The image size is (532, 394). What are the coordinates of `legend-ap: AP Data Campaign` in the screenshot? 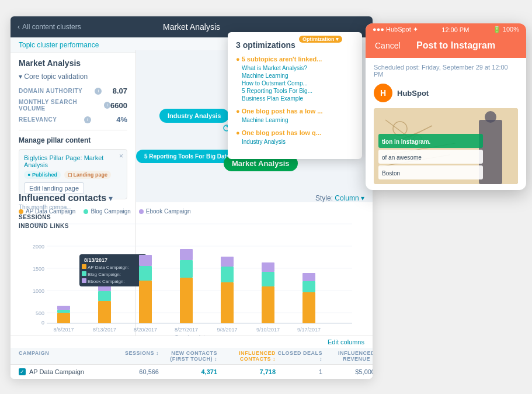 It's located at (47, 212).